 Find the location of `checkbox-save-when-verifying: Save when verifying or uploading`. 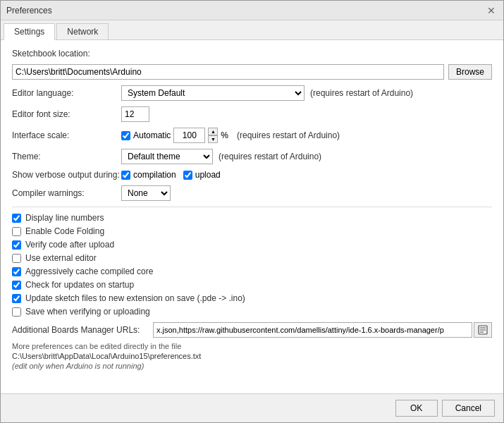

checkbox-save-when-verifying: Save when verifying or uploading is located at coordinates (252, 312).